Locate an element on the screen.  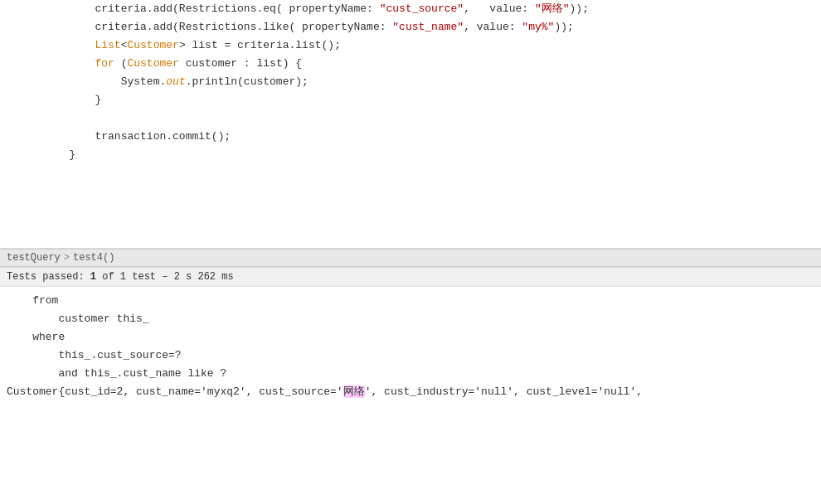
code-text: System.out.println(customer); is located at coordinates (171, 82).